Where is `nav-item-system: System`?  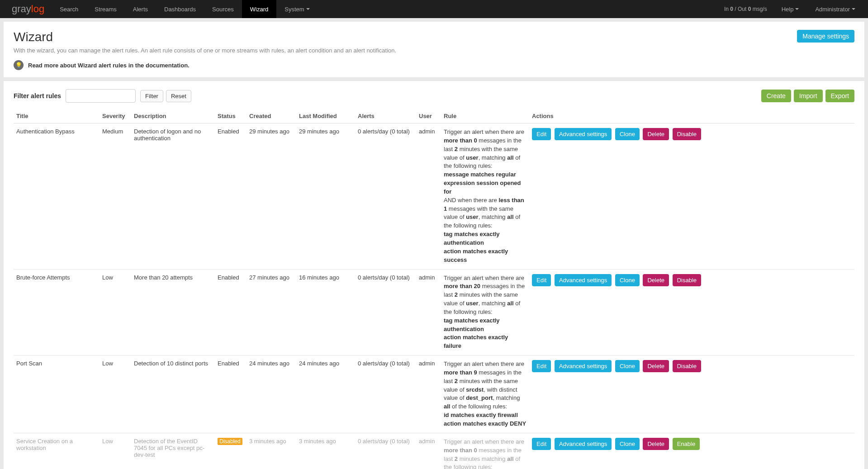 nav-item-system: System is located at coordinates (297, 9).